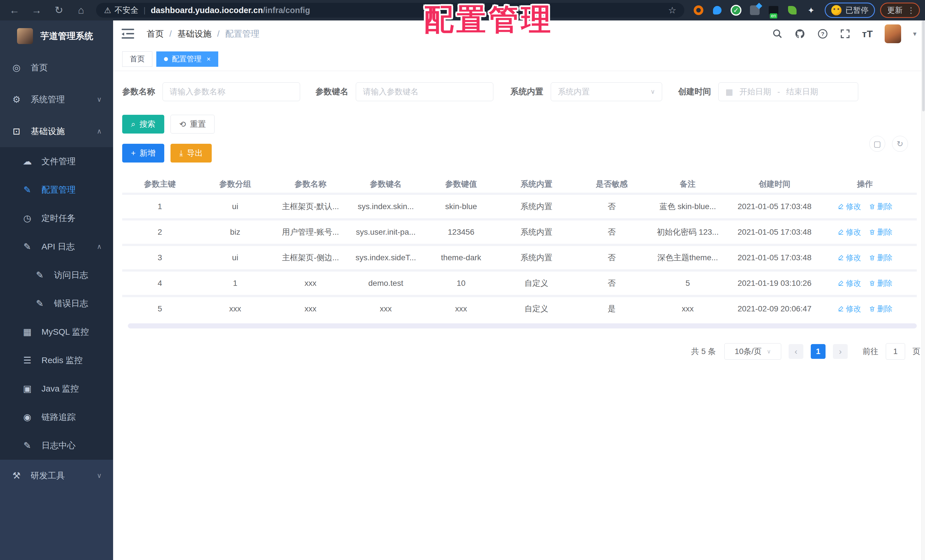  What do you see at coordinates (160, 309) in the screenshot?
I see `cell-参数主键: 5` at bounding box center [160, 309].